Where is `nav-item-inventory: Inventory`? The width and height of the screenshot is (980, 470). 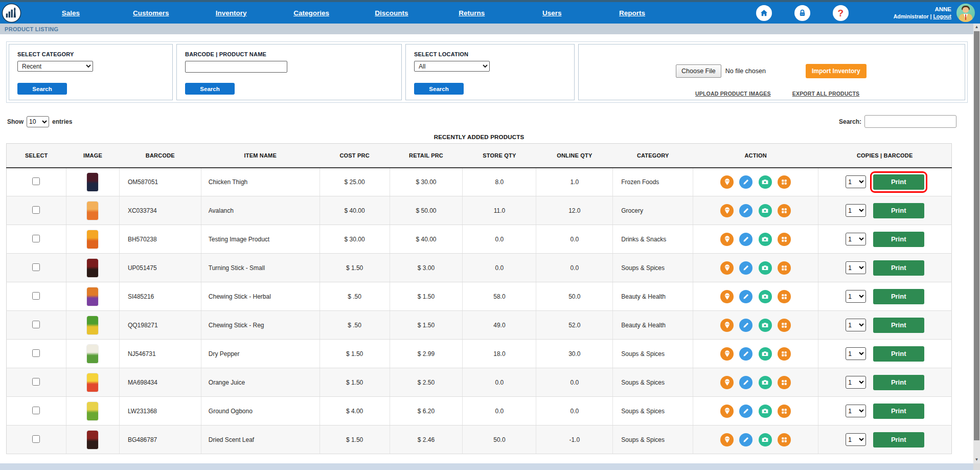 nav-item-inventory: Inventory is located at coordinates (231, 13).